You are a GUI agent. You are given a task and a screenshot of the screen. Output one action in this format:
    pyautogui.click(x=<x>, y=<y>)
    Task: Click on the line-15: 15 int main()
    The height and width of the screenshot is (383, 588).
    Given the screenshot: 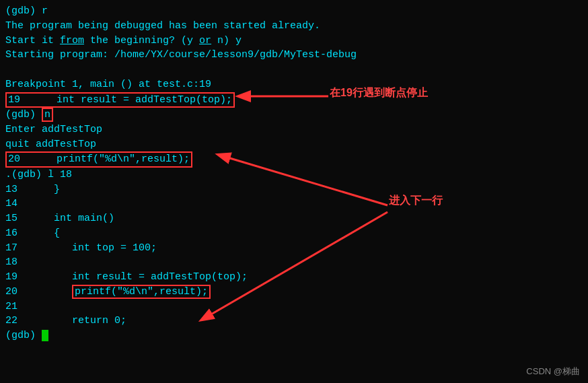 What is the action you would take?
    pyautogui.click(x=294, y=219)
    